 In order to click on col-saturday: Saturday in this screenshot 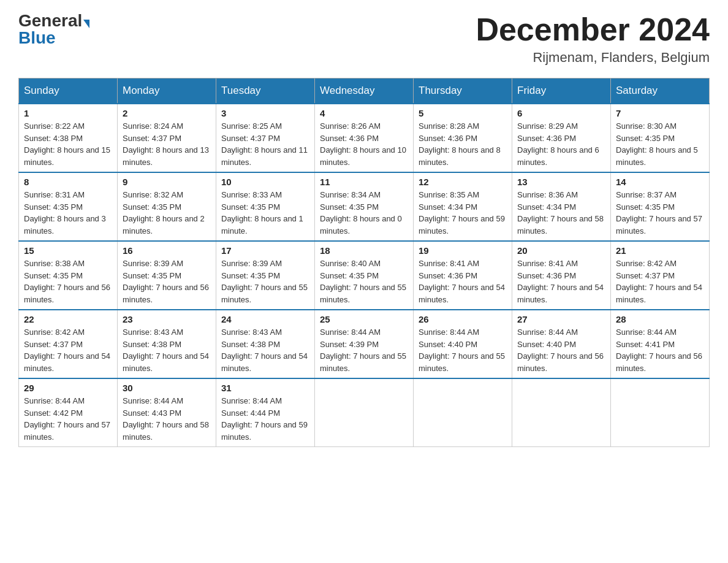, I will do `click(661, 91)`.